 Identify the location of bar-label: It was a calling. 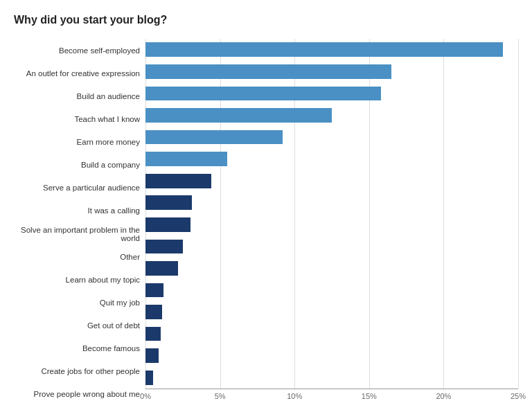
(73, 211).